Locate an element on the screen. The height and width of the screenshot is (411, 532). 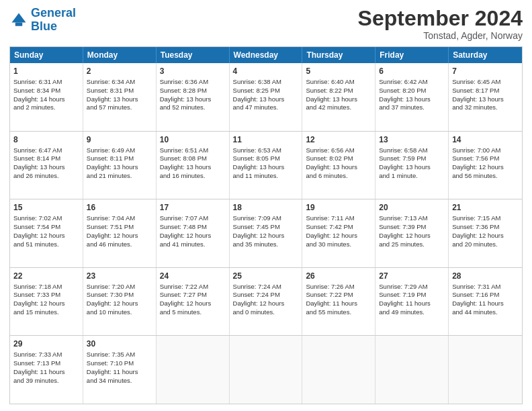
cell-line: Sunset: 7:30 PM is located at coordinates (120, 295).